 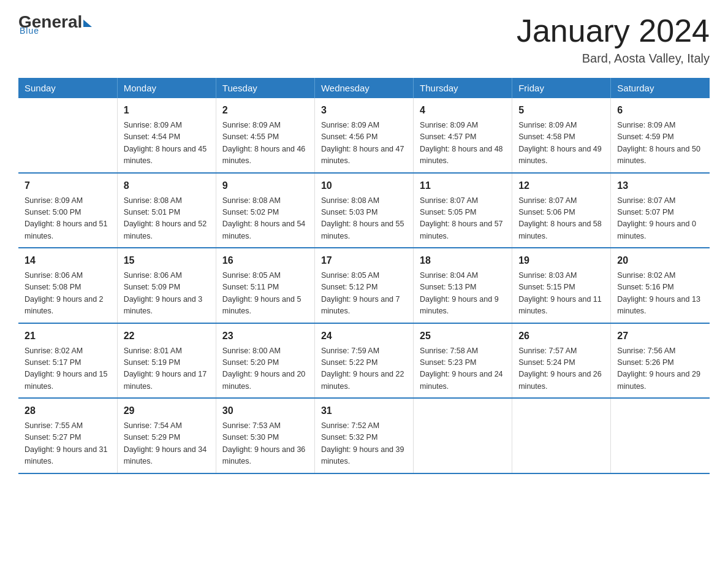 What do you see at coordinates (463, 287) in the screenshot?
I see `sunset-text: Sunset: 5:13 PM` at bounding box center [463, 287].